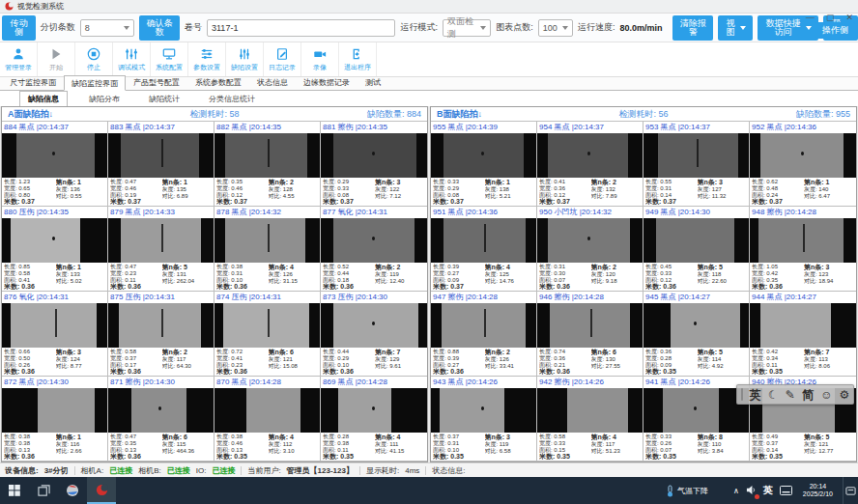 The image size is (858, 504). What do you see at coordinates (268, 164) in the screenshot?
I see `defect-cell: 882 黑点 |20:14:35 长度: 0.35宽度: 0.46面积: 0.1…` at bounding box center [268, 164].